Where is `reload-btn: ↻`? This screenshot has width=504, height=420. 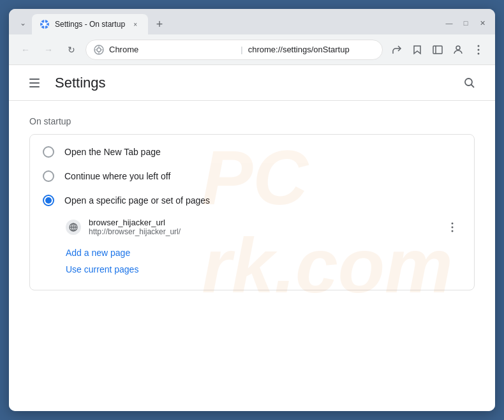 reload-btn: ↻ is located at coordinates (71, 50).